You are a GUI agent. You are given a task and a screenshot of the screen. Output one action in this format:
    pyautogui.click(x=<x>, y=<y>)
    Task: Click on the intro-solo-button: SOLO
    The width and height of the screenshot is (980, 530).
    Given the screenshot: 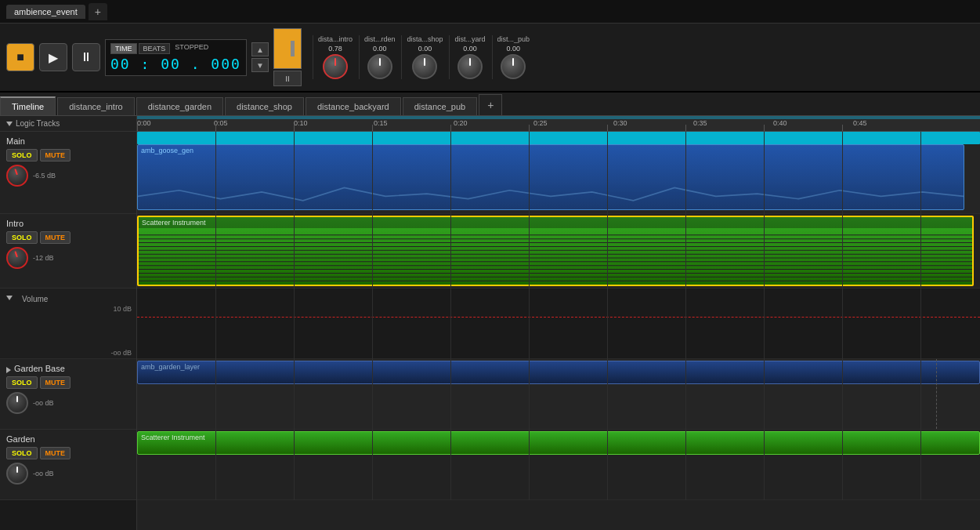 What is the action you would take?
    pyautogui.click(x=22, y=238)
    